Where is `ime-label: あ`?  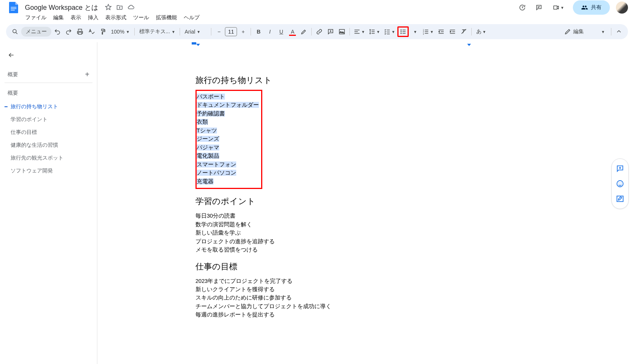
ime-label: あ is located at coordinates (479, 32).